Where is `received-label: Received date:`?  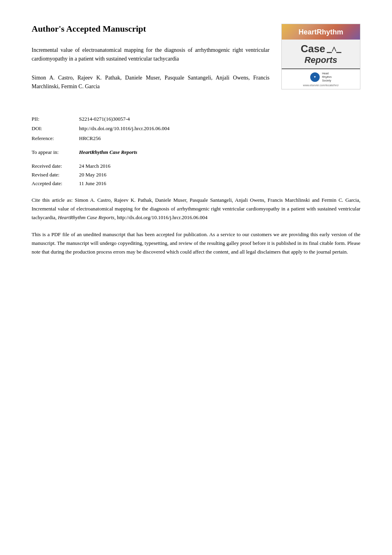 received-label: Received date: is located at coordinates (55, 166).